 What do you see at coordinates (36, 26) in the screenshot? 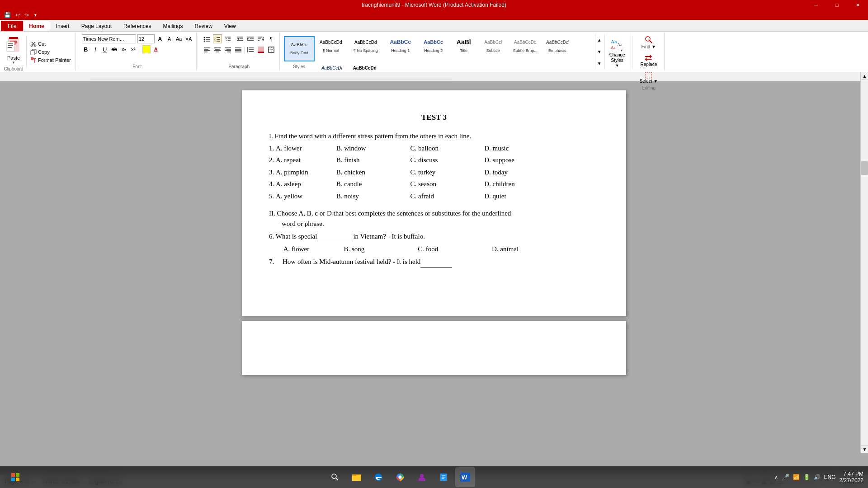
I see `tab-home: Home` at bounding box center [36, 26].